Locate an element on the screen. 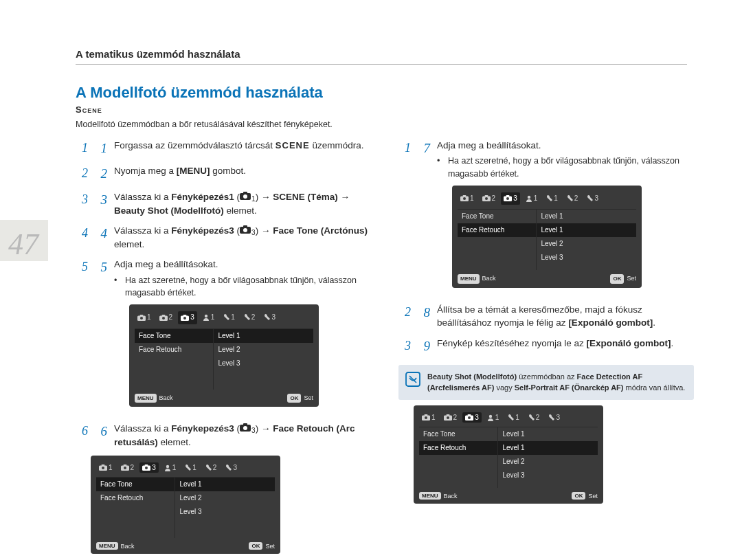 The width and height of the screenshot is (742, 560). step: 7Adja meg a beállításokat.Ha azt szeretn… is located at coordinates (546, 217).